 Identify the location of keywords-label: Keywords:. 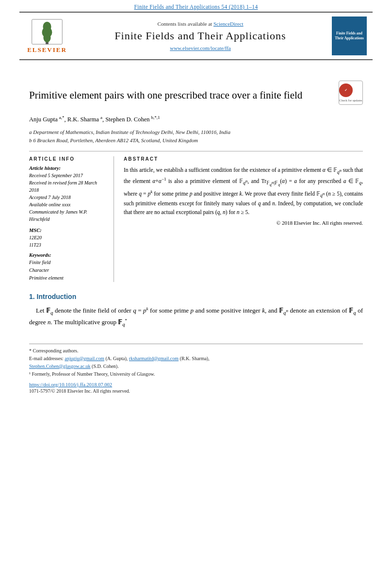
(68, 255).